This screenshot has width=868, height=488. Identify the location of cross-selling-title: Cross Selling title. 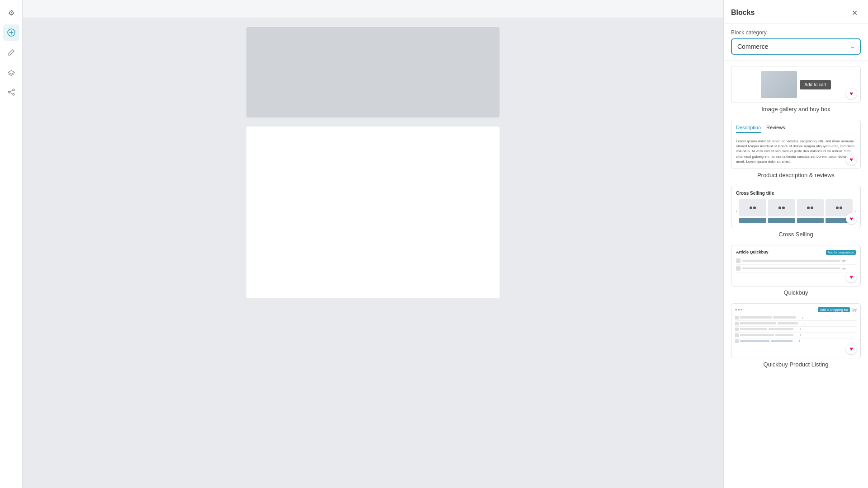
(796, 193).